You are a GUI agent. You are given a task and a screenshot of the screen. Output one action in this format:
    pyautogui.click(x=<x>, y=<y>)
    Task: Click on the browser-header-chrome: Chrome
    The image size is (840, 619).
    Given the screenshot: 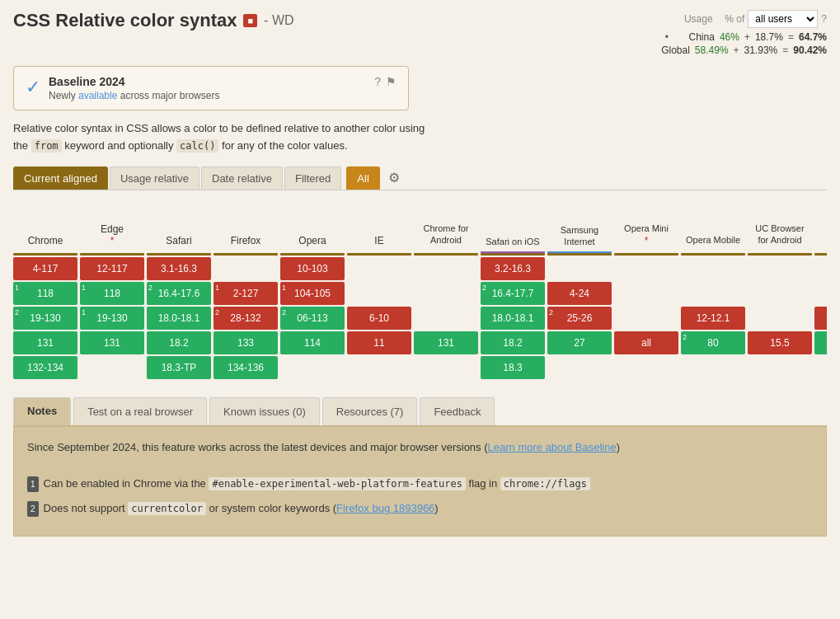 What is the action you would take?
    pyautogui.click(x=45, y=228)
    